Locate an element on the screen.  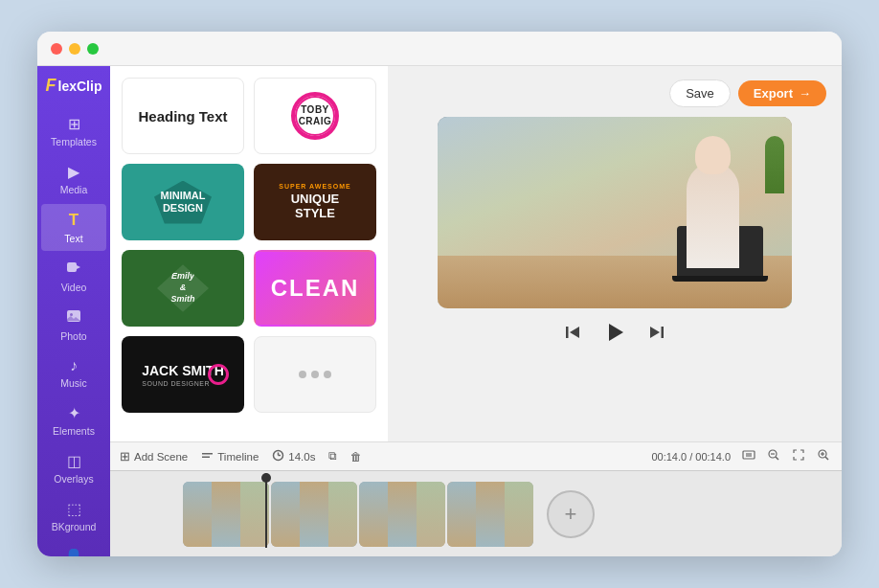
sidebar-item-music: ♪ Music is located at coordinates (74, 373).